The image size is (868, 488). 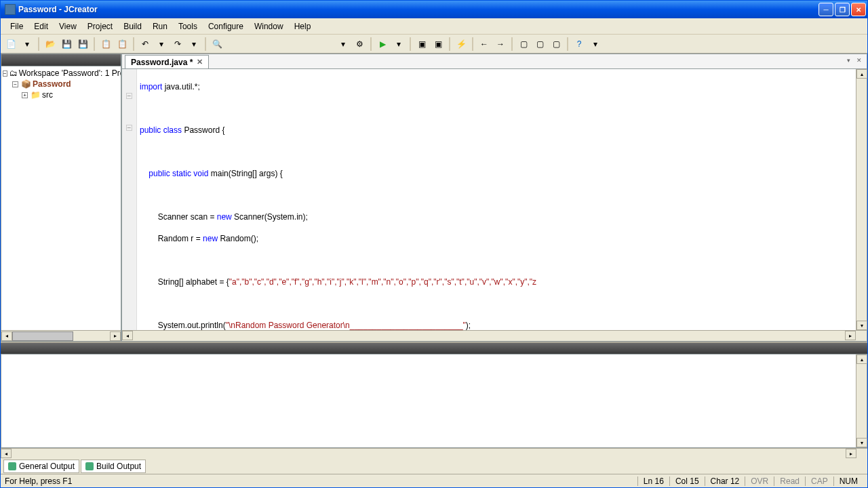 I want to click on undo-icon: ↶, so click(x=145, y=44).